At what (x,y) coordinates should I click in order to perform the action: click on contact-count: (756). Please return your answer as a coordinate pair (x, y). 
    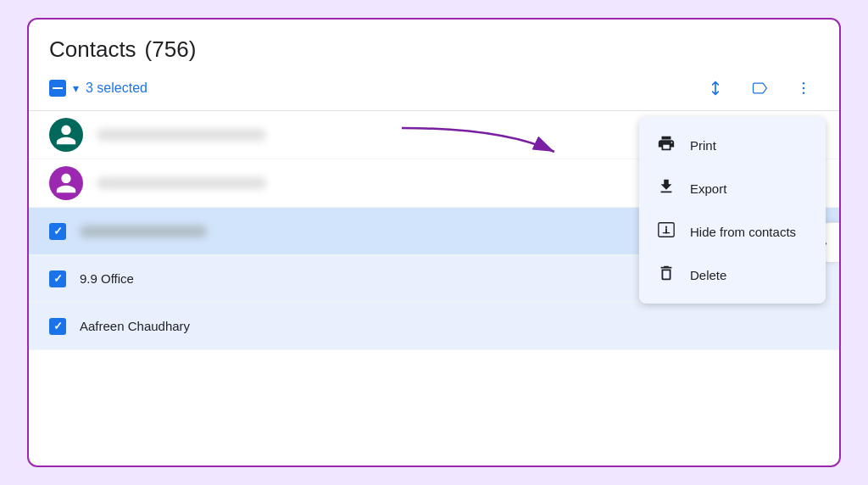
    Looking at the image, I should click on (171, 49).